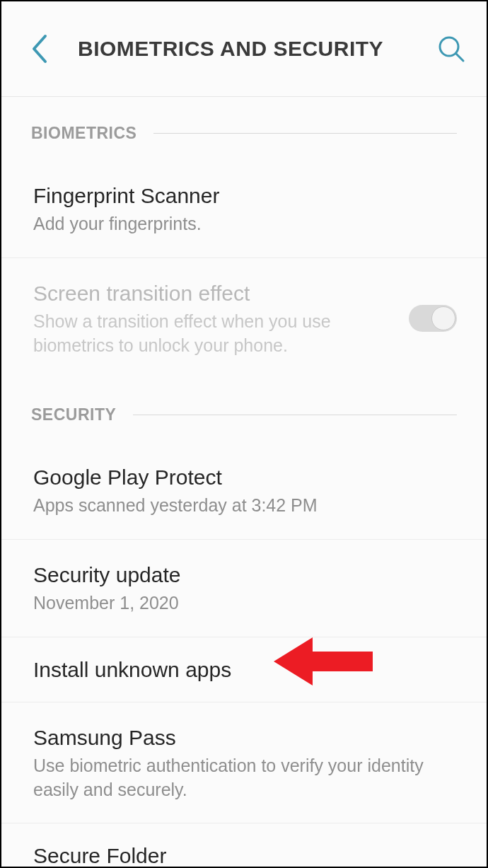 The height and width of the screenshot is (868, 488). I want to click on section-label: SECURITY, so click(74, 415).